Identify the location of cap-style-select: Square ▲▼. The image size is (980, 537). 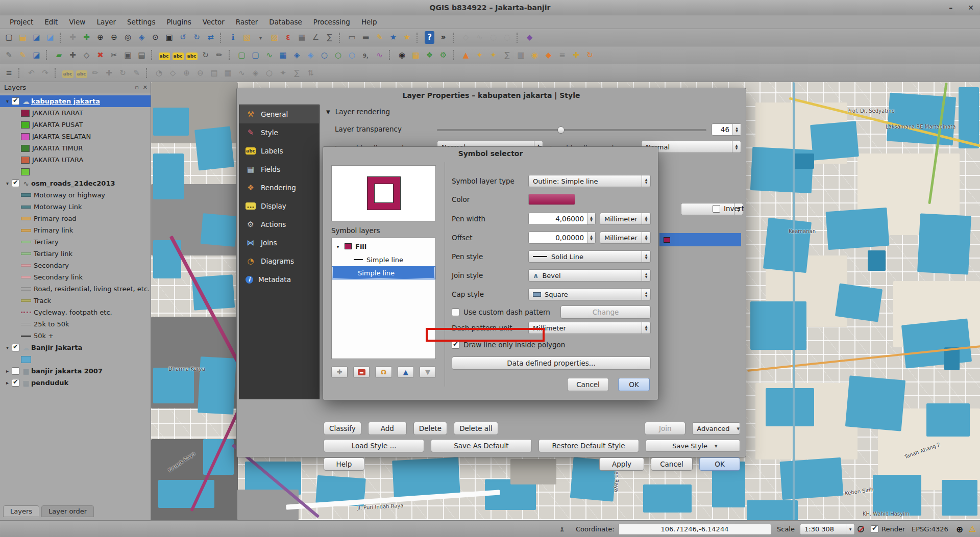
(590, 294).